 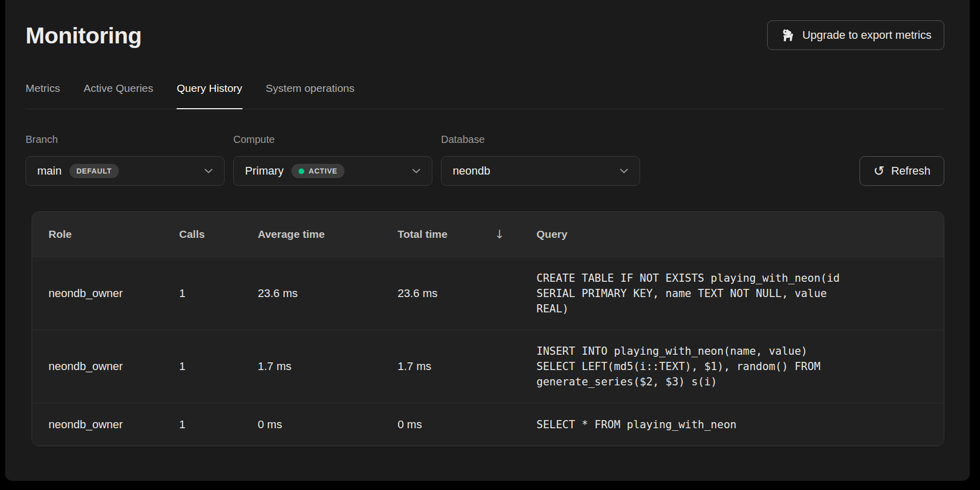 I want to click on table-row: neondb_owner 1 0 ms 0 ms SELECT * FROM p…, so click(x=488, y=424).